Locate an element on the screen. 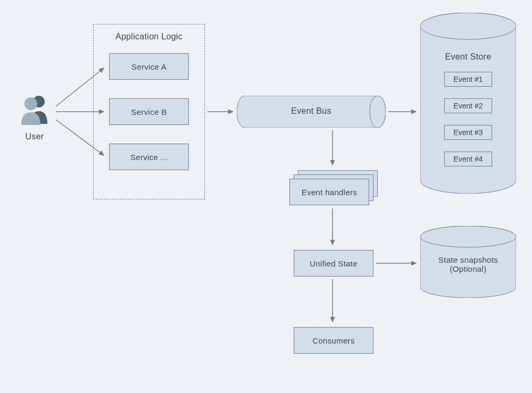 This screenshot has width=532, height=393. application-logic-title: Application Logic is located at coordinates (149, 37).